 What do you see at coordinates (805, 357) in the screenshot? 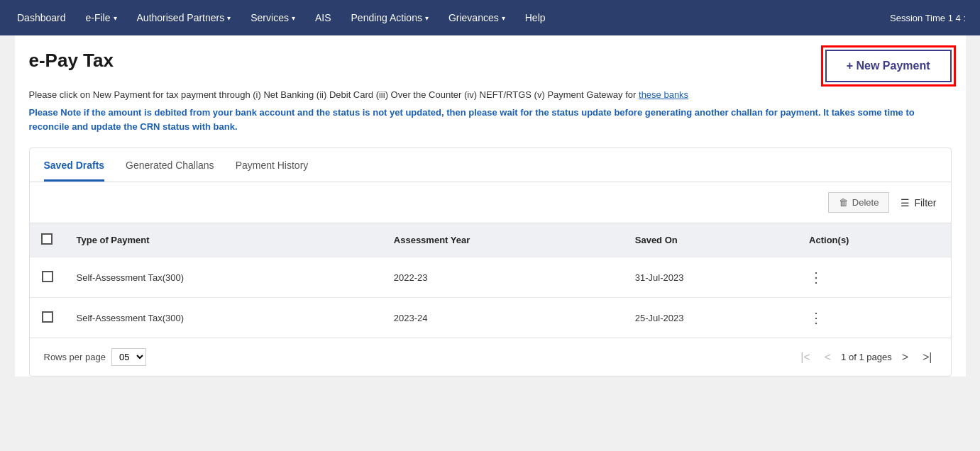
I see `first-page-button: |<` at bounding box center [805, 357].